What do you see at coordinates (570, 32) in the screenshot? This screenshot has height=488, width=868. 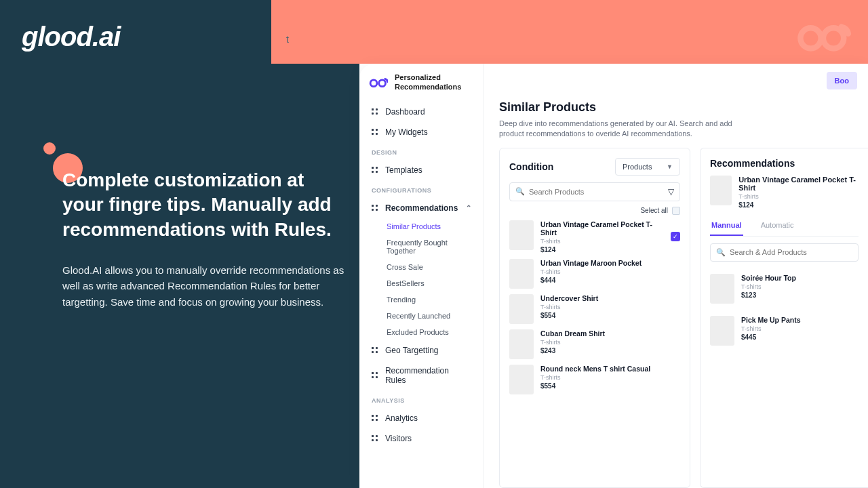 I see `bg-coral` at bounding box center [570, 32].